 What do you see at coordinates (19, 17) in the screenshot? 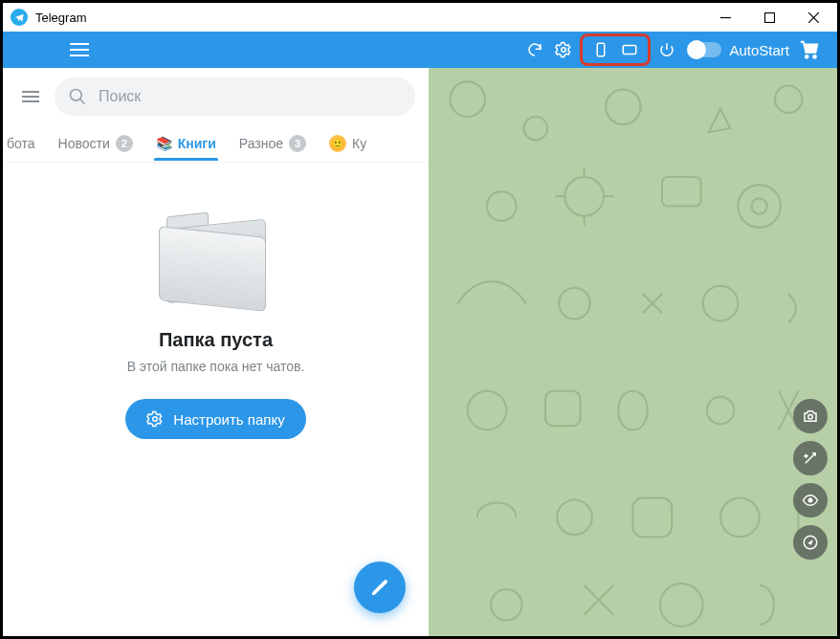
I see `telegram-logo-icon` at bounding box center [19, 17].